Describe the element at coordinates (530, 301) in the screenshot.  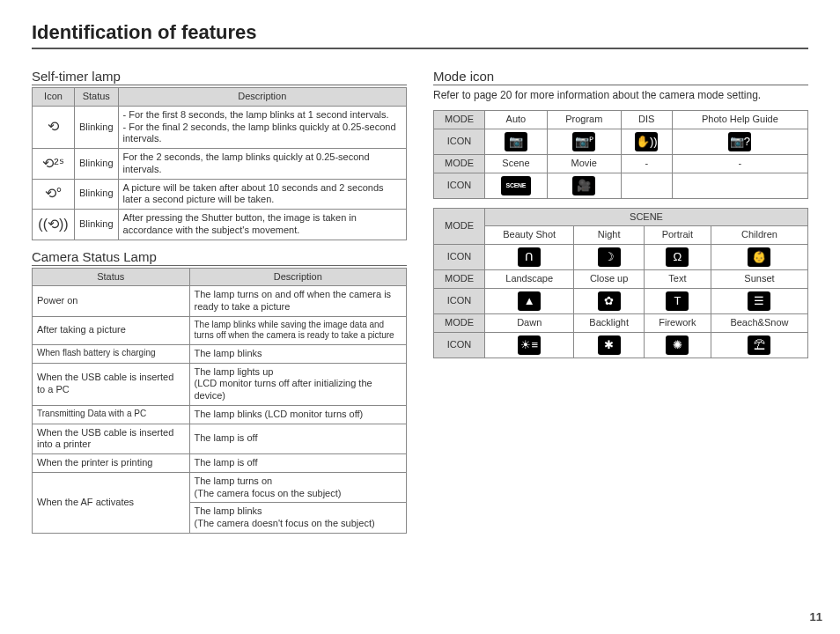
I see `scene-icon-cell: ▲` at that location.